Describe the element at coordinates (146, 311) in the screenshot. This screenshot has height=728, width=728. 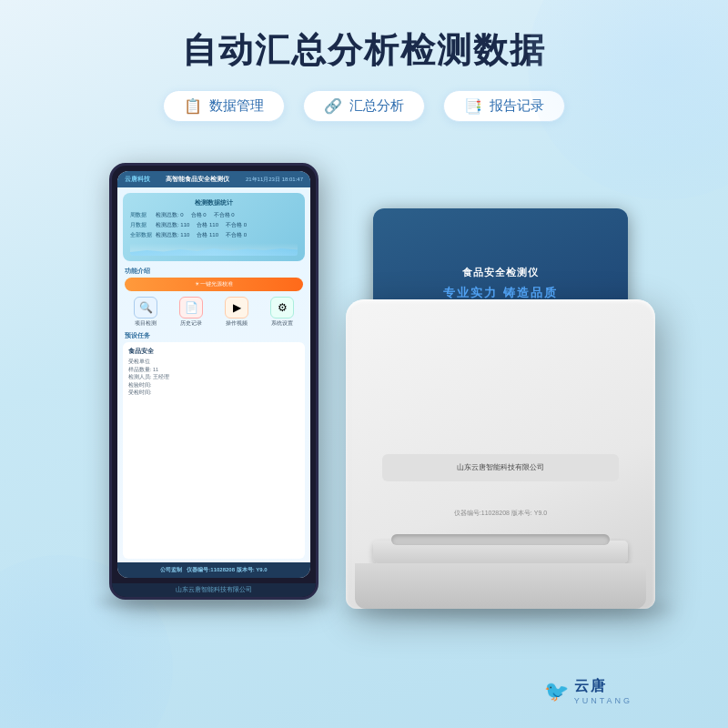
I see `tablet-icon-project: 🔍 项目检测` at that location.